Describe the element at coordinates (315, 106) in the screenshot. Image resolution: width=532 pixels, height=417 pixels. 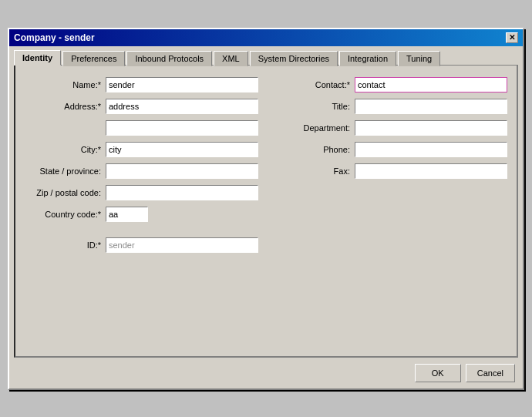
I see `title-label: Title:` at that location.